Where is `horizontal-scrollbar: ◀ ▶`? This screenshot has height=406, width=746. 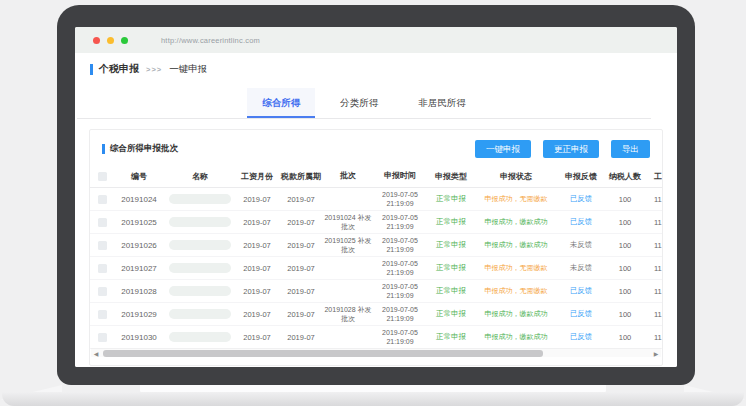 horizontal-scrollbar: ◀ ▶ is located at coordinates (376, 352).